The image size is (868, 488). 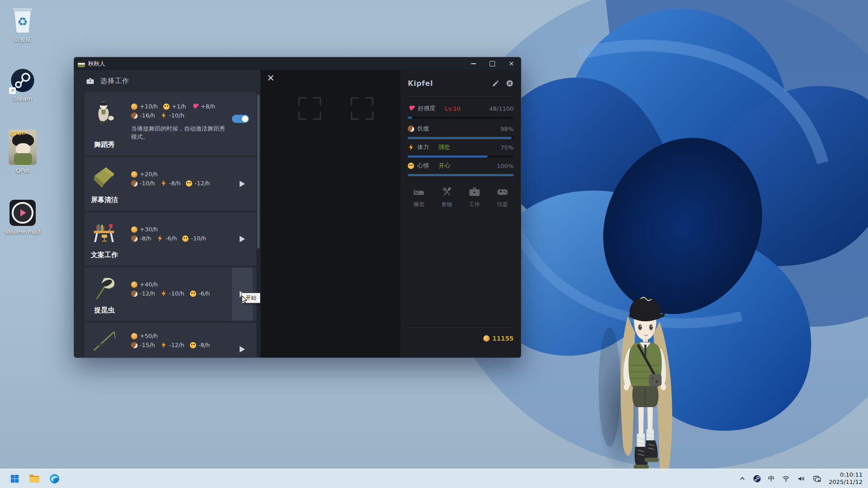 I want to click on job-card-partial: +50/h -15/h -12/h -8/h, so click(x=170, y=340).